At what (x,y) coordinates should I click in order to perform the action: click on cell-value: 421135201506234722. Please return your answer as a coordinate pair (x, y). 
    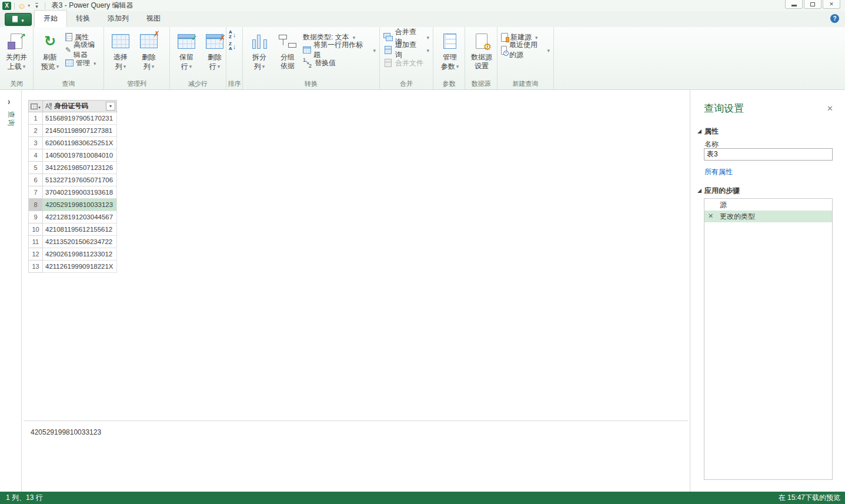
    Looking at the image, I should click on (80, 242).